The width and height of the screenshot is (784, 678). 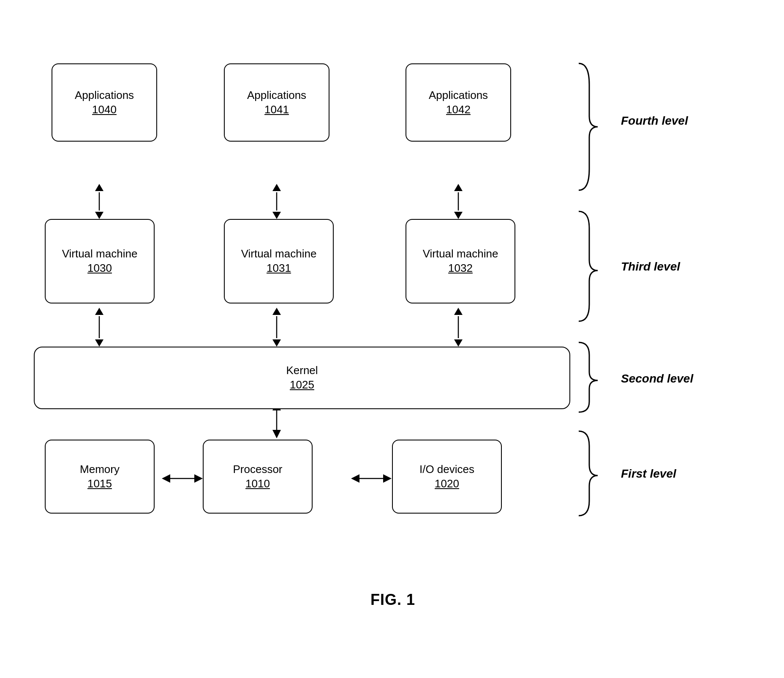 What do you see at coordinates (447, 470) in the screenshot?
I see `io-1020-label: I/O devices` at bounding box center [447, 470].